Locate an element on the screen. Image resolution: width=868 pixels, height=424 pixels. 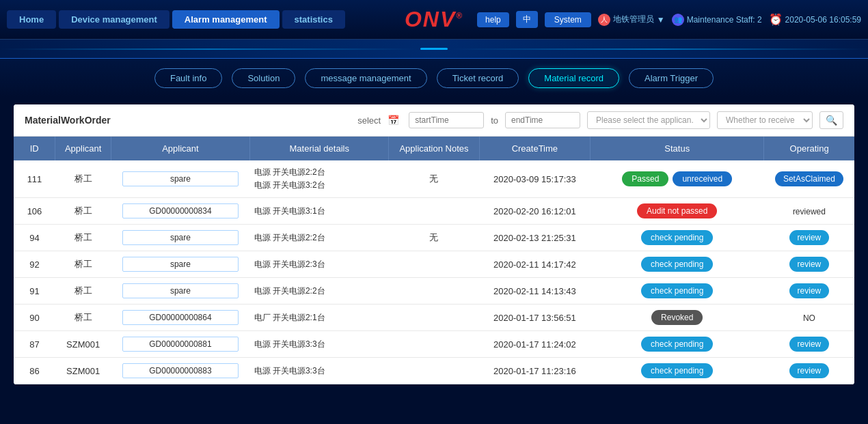
select-label: select is located at coordinates (369, 120).